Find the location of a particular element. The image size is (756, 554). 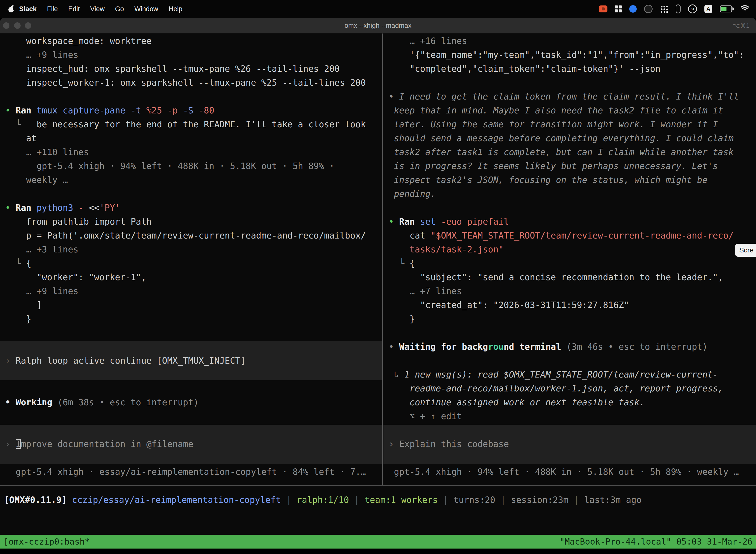

battery-icon is located at coordinates (726, 9).